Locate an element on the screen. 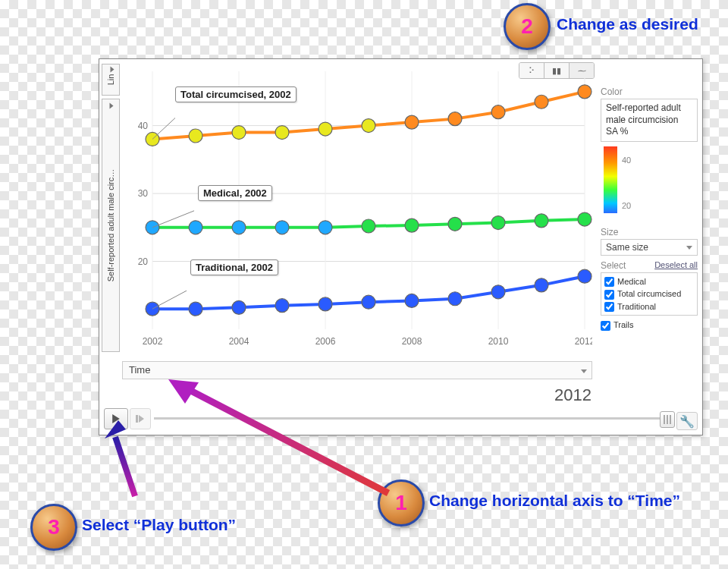 This screenshot has width=728, height=569. annotation-badge-2: 2 is located at coordinates (527, 27).